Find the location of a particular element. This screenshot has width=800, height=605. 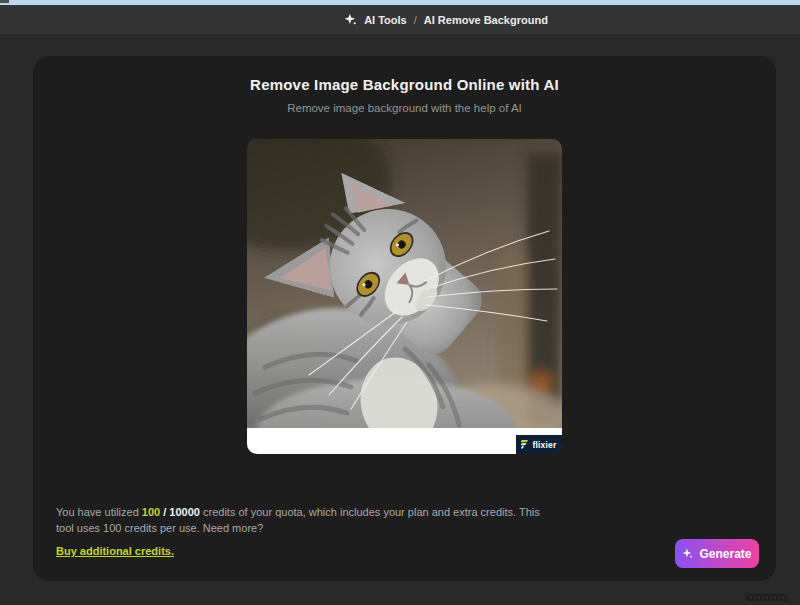

brand-watermark: flixier is located at coordinates (539, 444).